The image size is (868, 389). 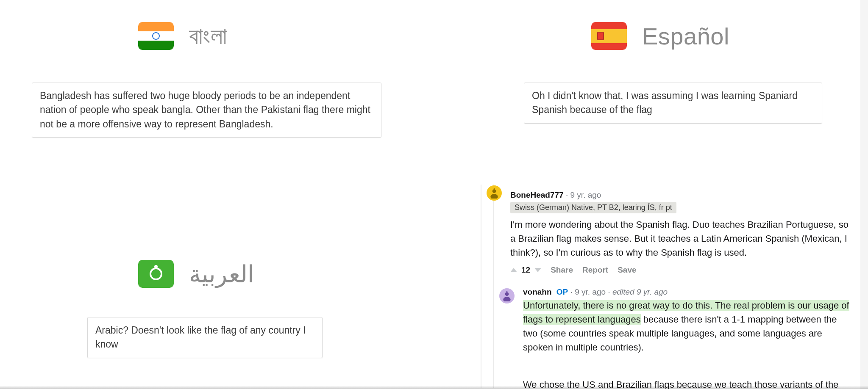 What do you see at coordinates (538, 270) in the screenshot?
I see `downvote-button` at bounding box center [538, 270].